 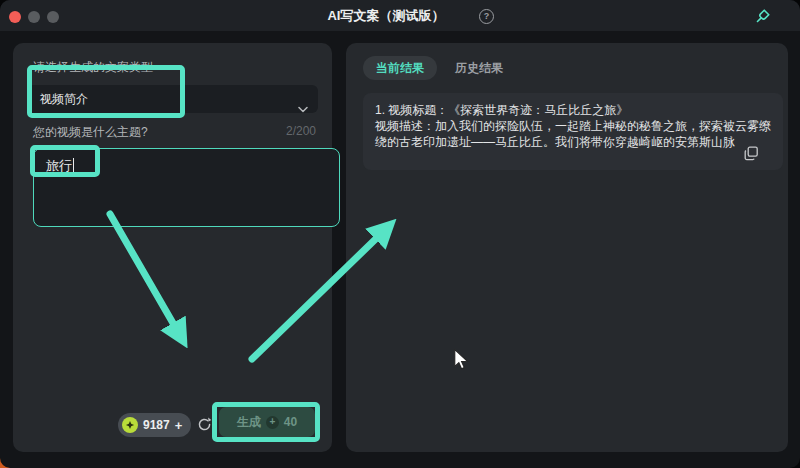 What do you see at coordinates (573, 110) in the screenshot?
I see `result-title-line: 1. 视频标题：《探索世界奇迹：马丘比丘之旅》` at bounding box center [573, 110].